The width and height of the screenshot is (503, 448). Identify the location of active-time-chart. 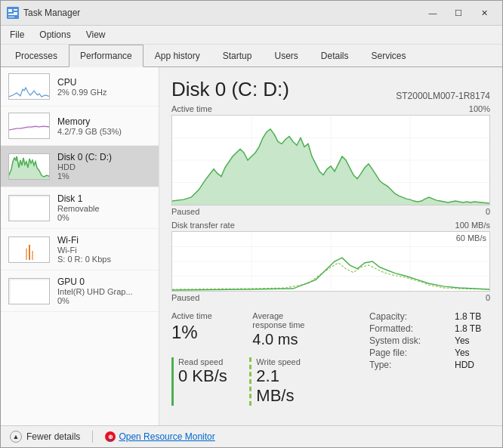
(331, 160).